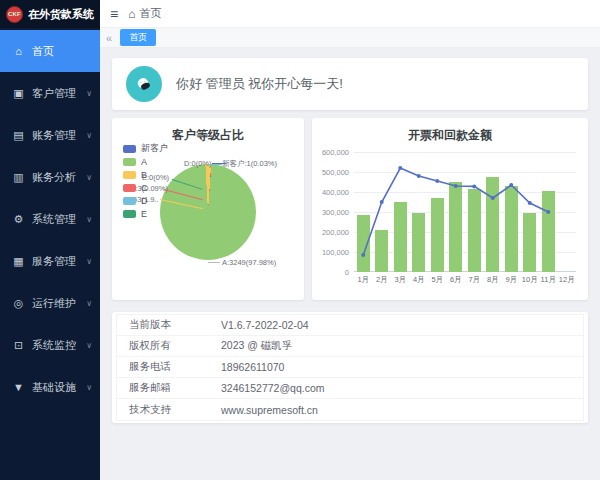 This screenshot has height=480, width=600. What do you see at coordinates (50, 218) in the screenshot?
I see `sidebar-menu: ⌂首页▣客户管理∨▤账务管理∨▥账务分析∨⚙系统管理∨▦服务管理∨◎运行维护∨⊡…` at bounding box center [50, 218].